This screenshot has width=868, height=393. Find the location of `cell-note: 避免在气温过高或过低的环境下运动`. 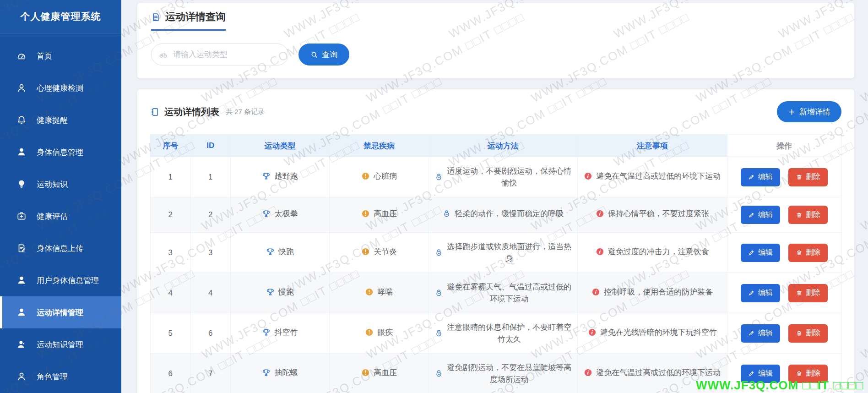

cell-note: 避免在气温过高或过低的环境下运动 is located at coordinates (652, 373).